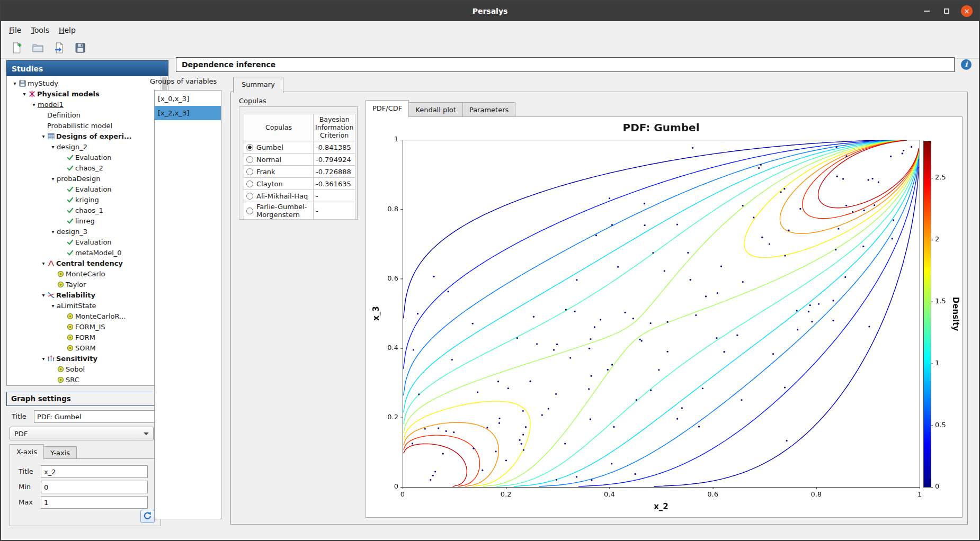 Image resolution: width=980 pixels, height=541 pixels. Describe the element at coordinates (84, 125) in the screenshot. I see `tree-item-probabilistic-model: Probabilistic model` at that location.